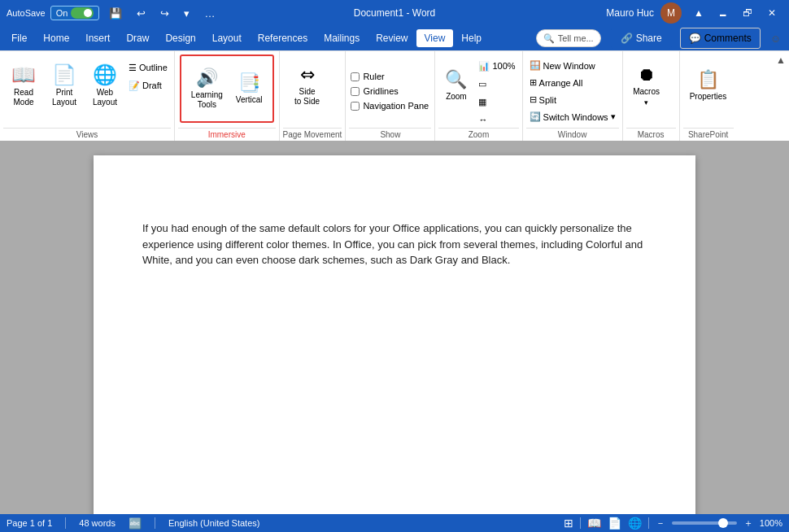 Image resolution: width=789 pixels, height=532 pixels. Describe the element at coordinates (355, 91) in the screenshot. I see `gridlines-checkbox` at that location.